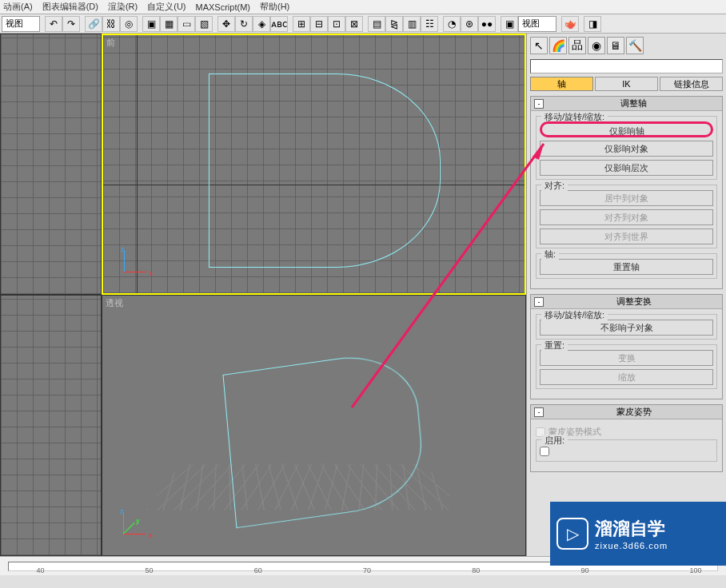 This screenshot has height=588, width=726. What do you see at coordinates (377, 24) in the screenshot?
I see `named-selection-icon: ▤` at bounding box center [377, 24].